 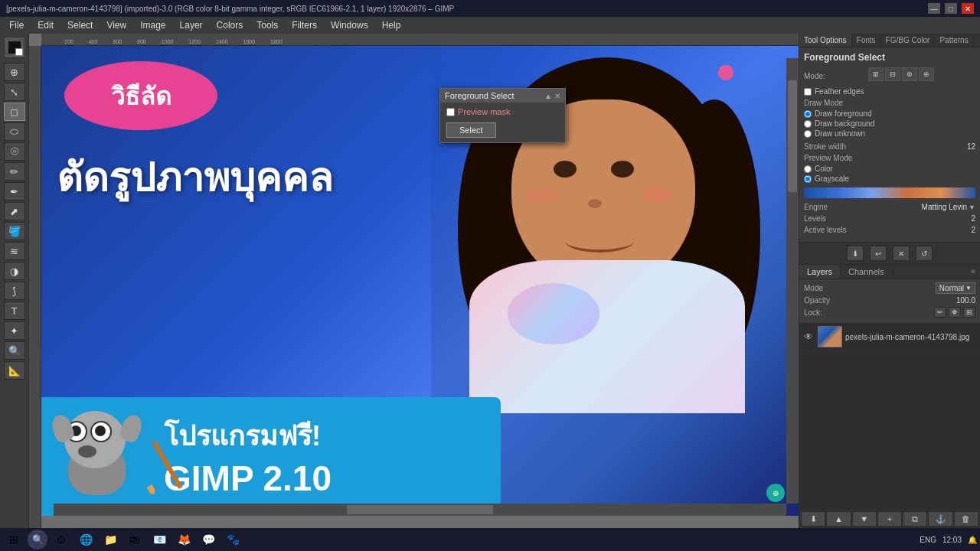 I want to click on taskbar-gimp: 🐾, so click(x=233, y=540).